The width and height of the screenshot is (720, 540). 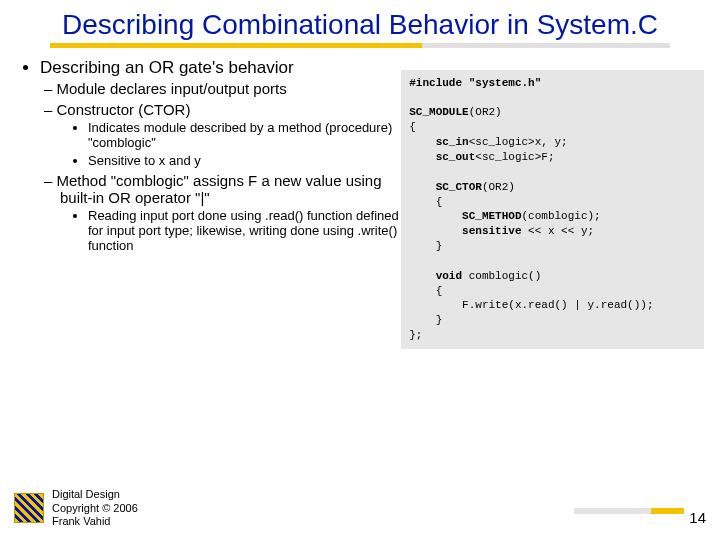 What do you see at coordinates (438, 142) in the screenshot?
I see `code-kw: sc_in` at bounding box center [438, 142].